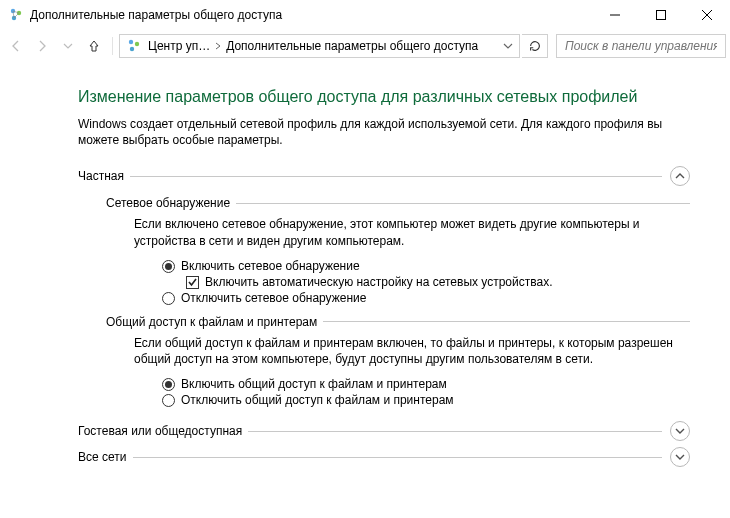  I want to click on subsection-header-file-sharing: Общий доступ к файлам и принтерам, so click(398, 322).